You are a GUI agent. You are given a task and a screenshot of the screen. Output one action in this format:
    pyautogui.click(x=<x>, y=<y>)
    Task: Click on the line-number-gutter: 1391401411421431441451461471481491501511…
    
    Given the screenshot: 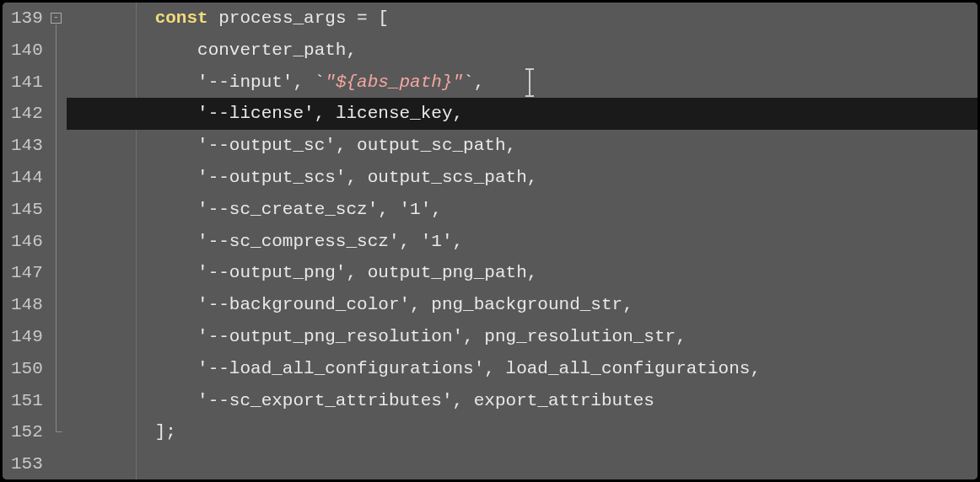 What is the action you would take?
    pyautogui.click(x=25, y=241)
    